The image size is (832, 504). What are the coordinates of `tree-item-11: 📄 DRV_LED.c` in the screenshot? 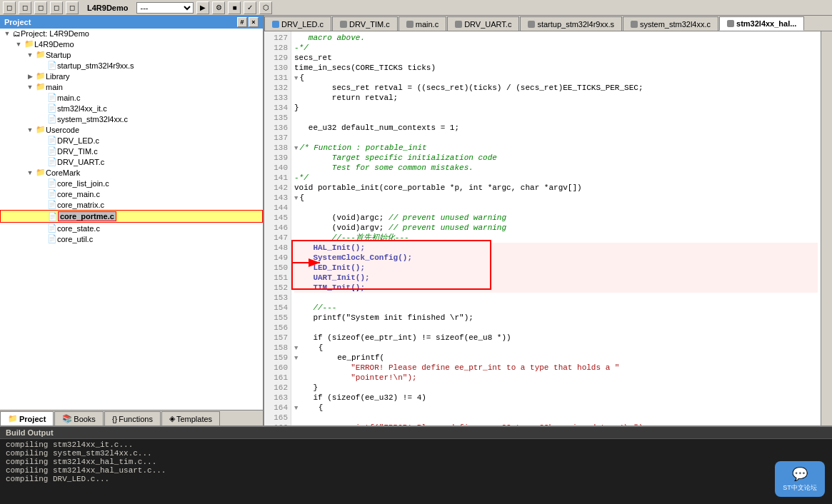 It's located at (131, 140).